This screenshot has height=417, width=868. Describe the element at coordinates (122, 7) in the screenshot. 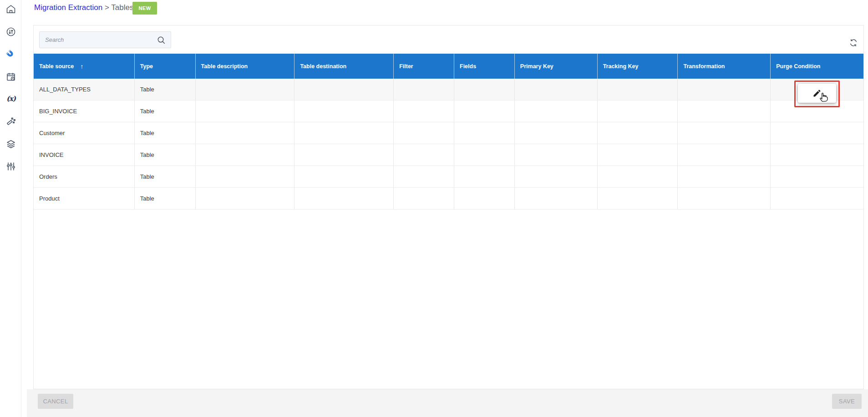

I see `breadcrumb-current: Tables` at that location.